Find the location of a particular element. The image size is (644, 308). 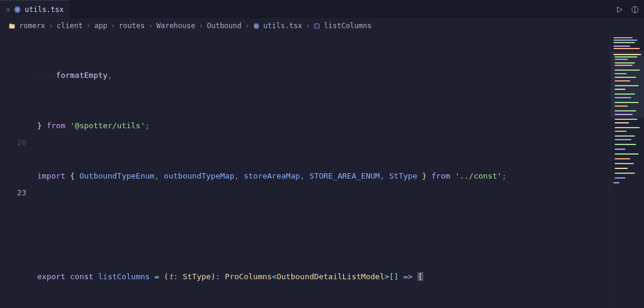

breadcrumb-item: romerx is located at coordinates (32, 26).